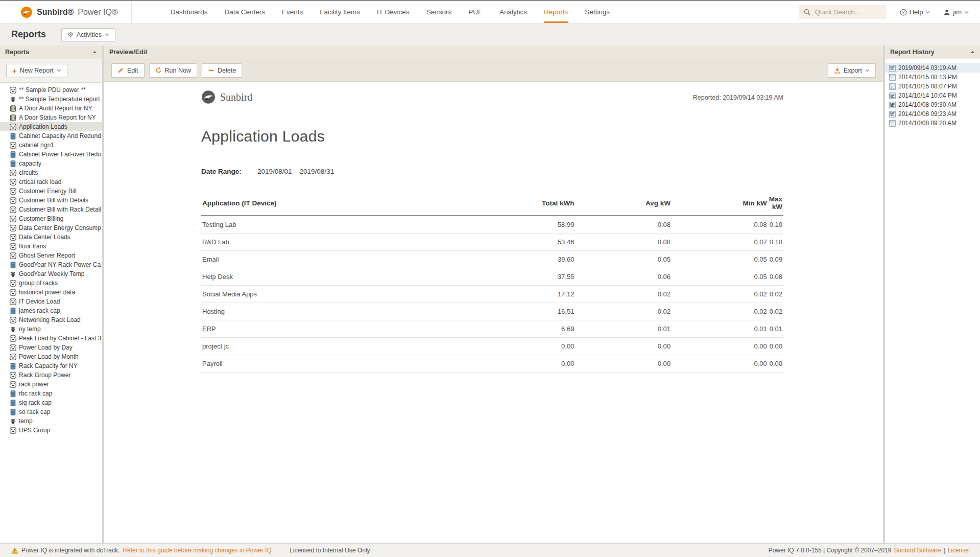 This screenshot has width=980, height=557. What do you see at coordinates (51, 375) in the screenshot?
I see `report-list-item: Rack Group Power` at bounding box center [51, 375].